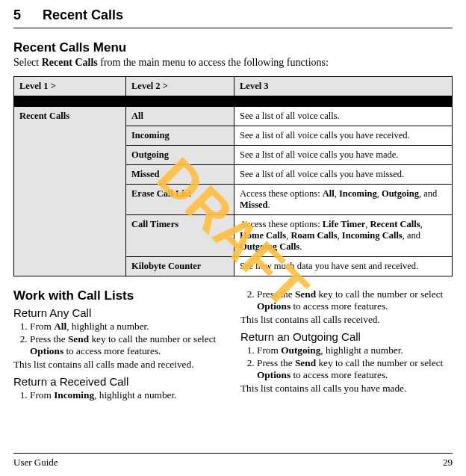 Image resolution: width=466 pixels, height=476 pixels. I want to click on steps-any: From All, highlight a number. Press the …, so click(119, 339).